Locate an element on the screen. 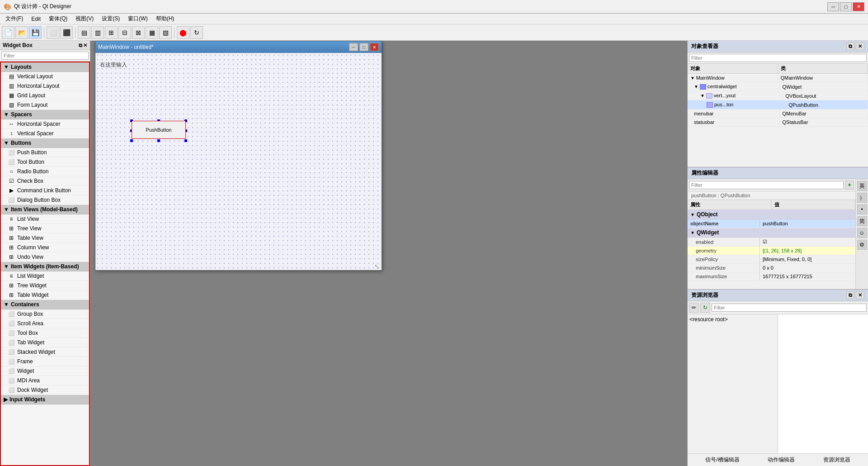  obj-row-mainwindow: ▼ MainWindow QMainWindow is located at coordinates (778, 78).